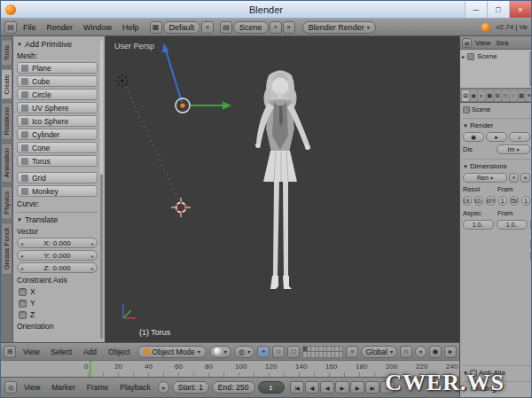 Image resolution: width=532 pixels, height=398 pixels. What do you see at coordinates (57, 67) in the screenshot?
I see `mesh-add-button: Plane` at bounding box center [57, 67].